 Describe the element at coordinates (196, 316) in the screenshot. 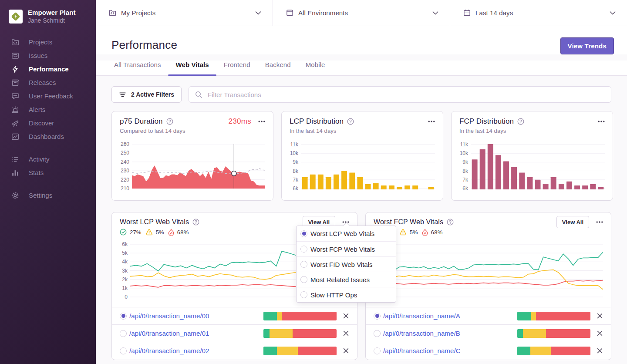

I see `transaction-link: /api/0/transaction_name/00` at that location.